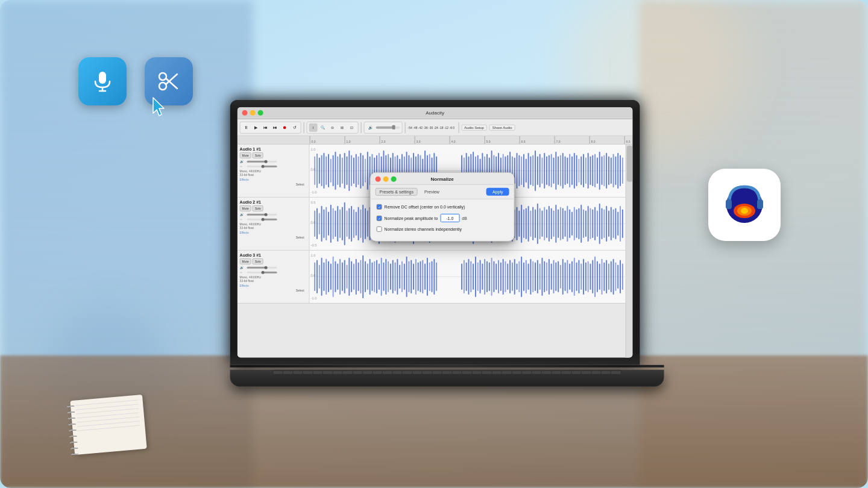 The width and height of the screenshot is (868, 488). What do you see at coordinates (253, 113) in the screenshot?
I see `minimize-button` at bounding box center [253, 113].